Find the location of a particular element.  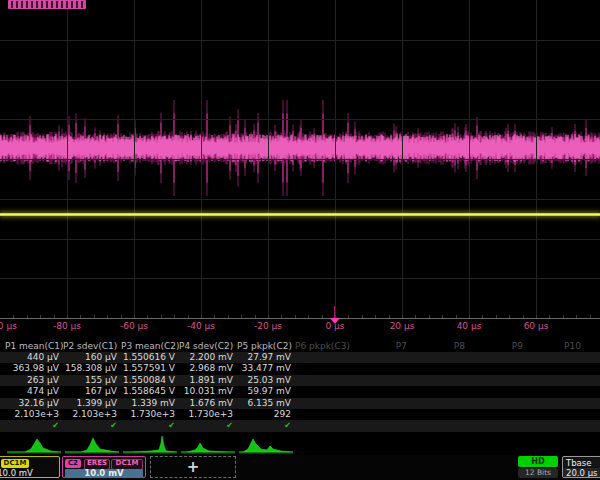

time-axis-label: 40 µs is located at coordinates (470, 326).